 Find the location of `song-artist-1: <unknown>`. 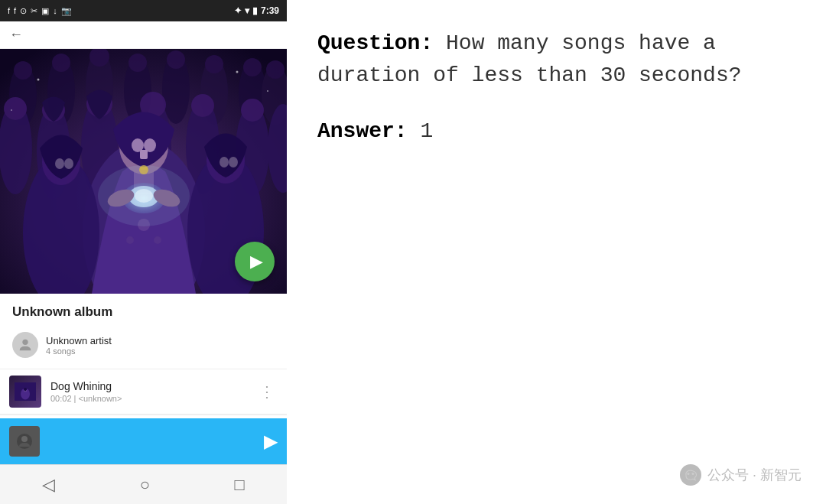

song-artist-1: <unknown> is located at coordinates (101, 398).